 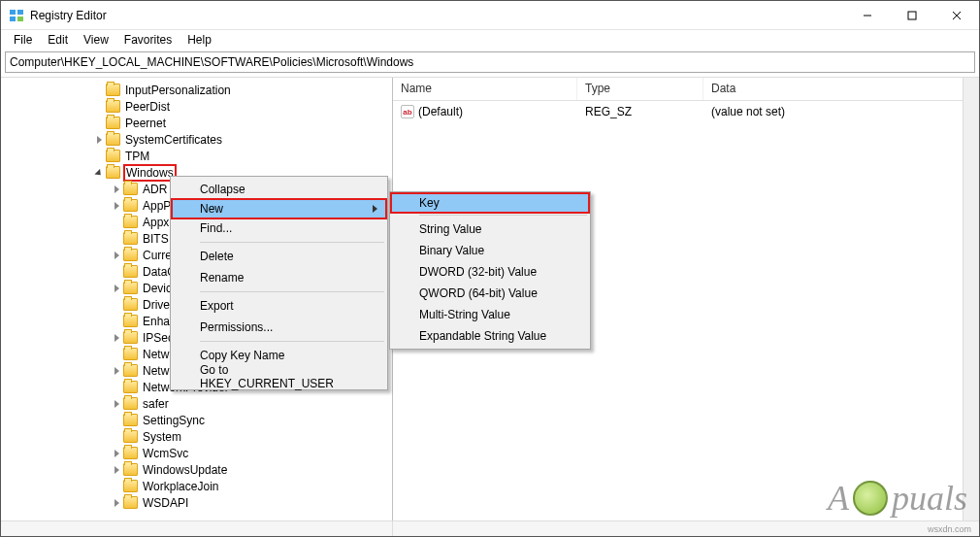 I want to click on minimize-button, so click(x=867, y=16).